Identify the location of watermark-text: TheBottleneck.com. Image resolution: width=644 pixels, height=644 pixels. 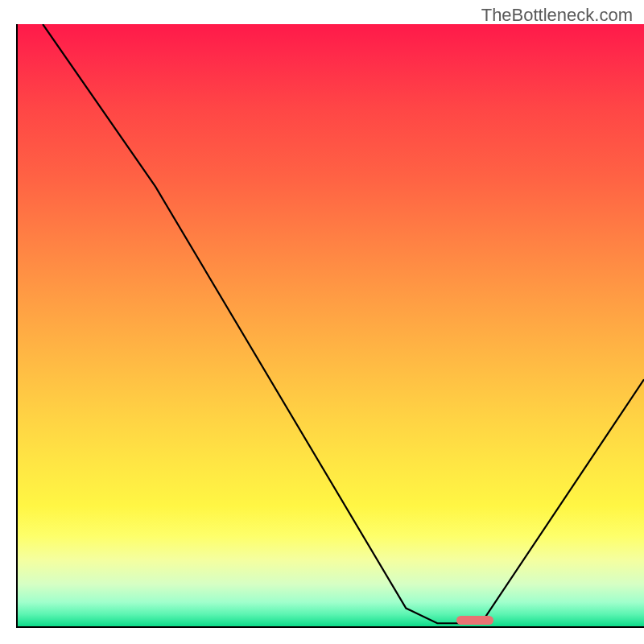
(557, 15).